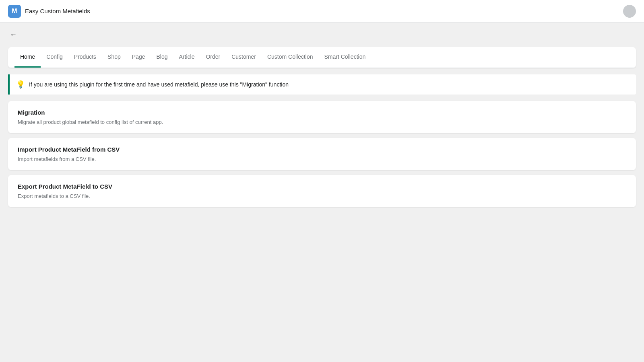 This screenshot has height=362, width=644. I want to click on import-title: Import Product MetaField from CSV, so click(322, 150).